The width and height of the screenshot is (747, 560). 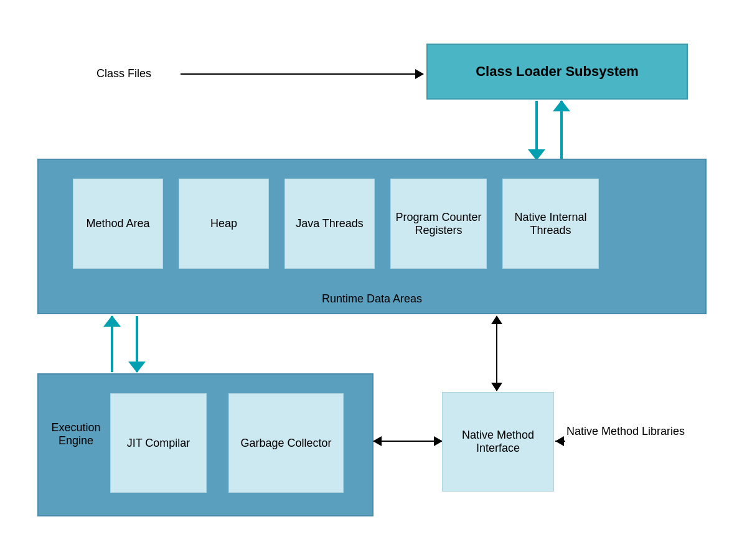 I want to click on native-internal-threads-box: Native Internal Threads, so click(x=550, y=224).